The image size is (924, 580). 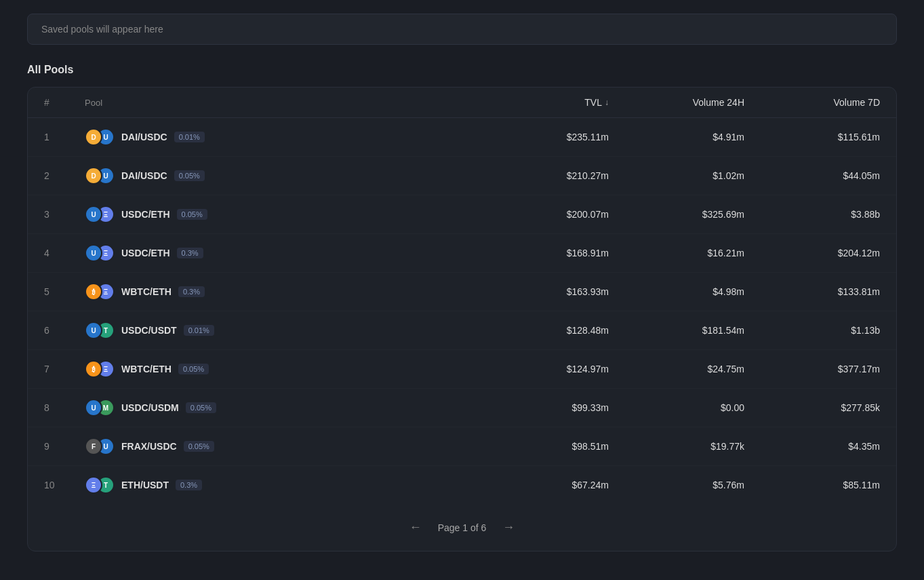 What do you see at coordinates (812, 214) in the screenshot?
I see `row-vol7d: $3.88b` at bounding box center [812, 214].